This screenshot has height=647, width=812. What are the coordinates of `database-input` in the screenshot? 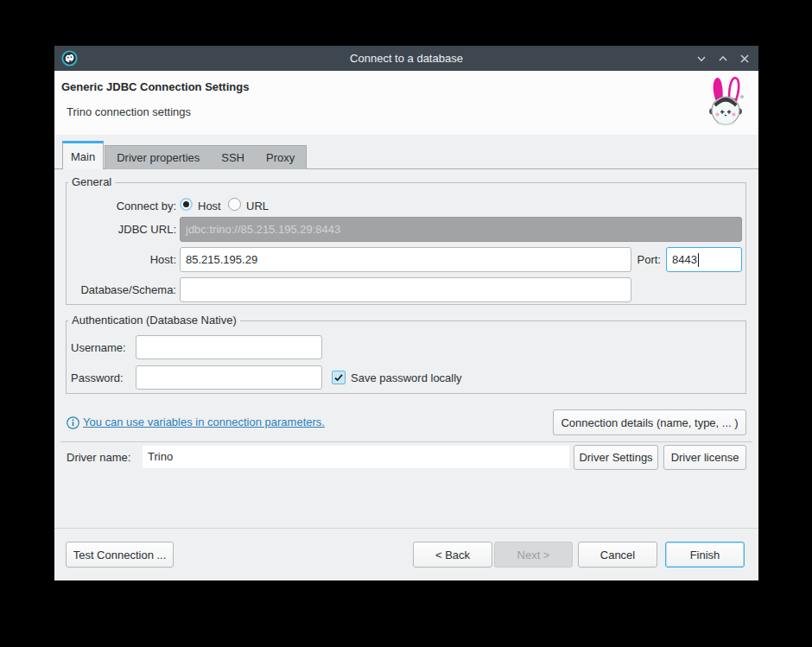 It's located at (406, 290).